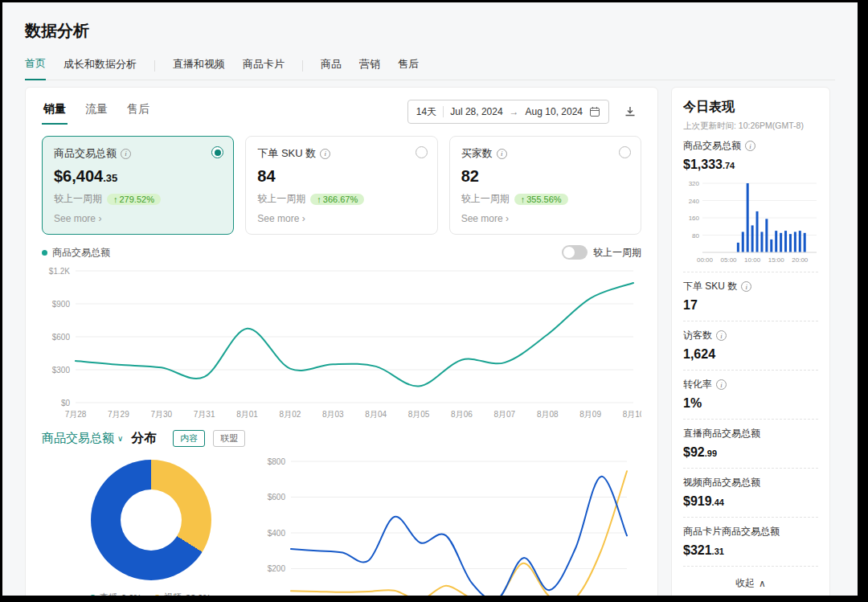 The height and width of the screenshot is (602, 868). I want to click on top-nav: 首页 成长和数据分析 直播和视频 商品卡片 商品 营销 售后, so click(430, 68).